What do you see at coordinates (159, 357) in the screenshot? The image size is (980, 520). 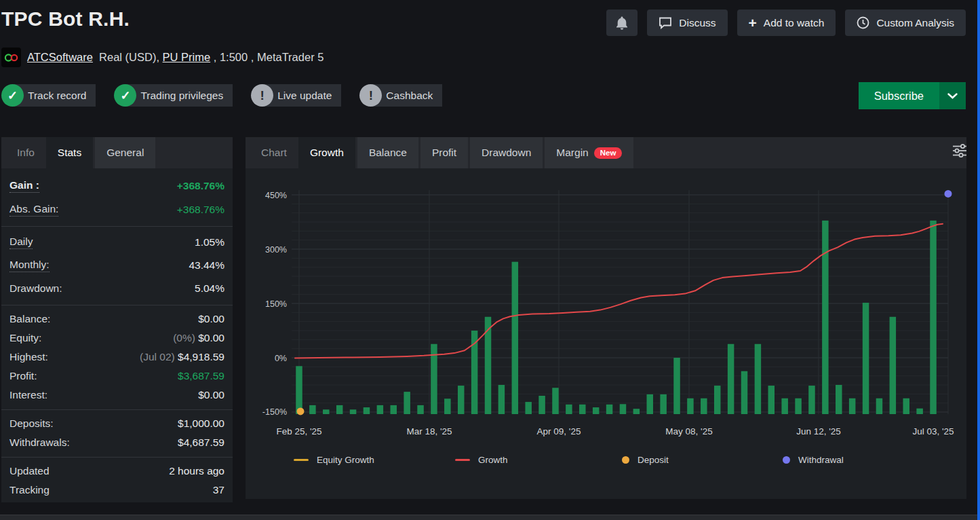 I see `stat-value-note: (Jul 02)` at bounding box center [159, 357].